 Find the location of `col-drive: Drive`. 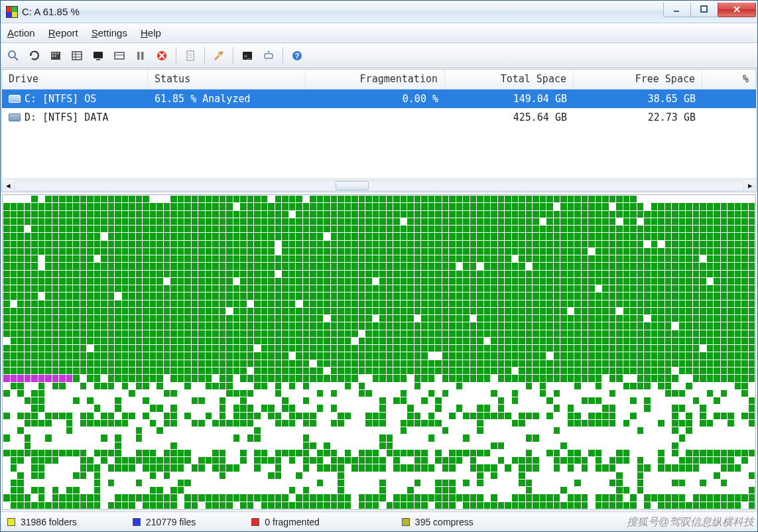

col-drive: Drive is located at coordinates (75, 80).